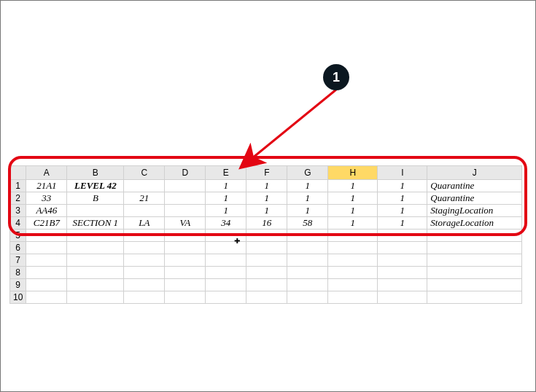 The image size is (536, 392). I want to click on column-header-B: B, so click(96, 173).